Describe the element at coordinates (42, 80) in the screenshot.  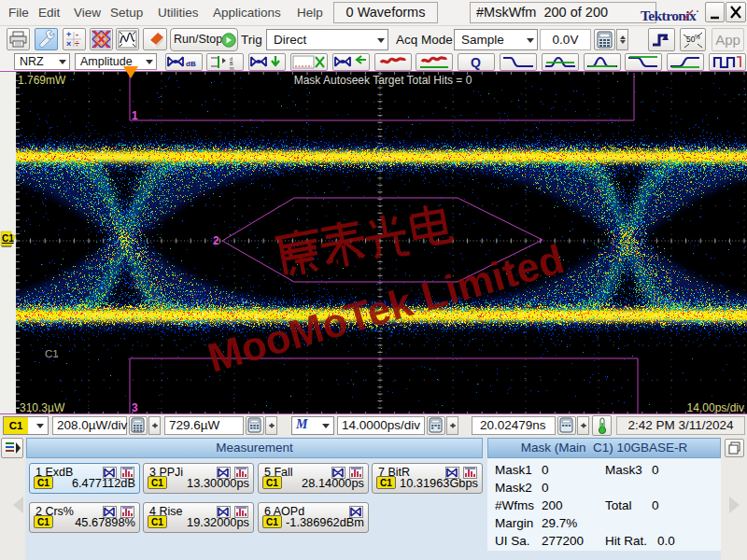
I see `svg-text: 1.769mW` at that location.